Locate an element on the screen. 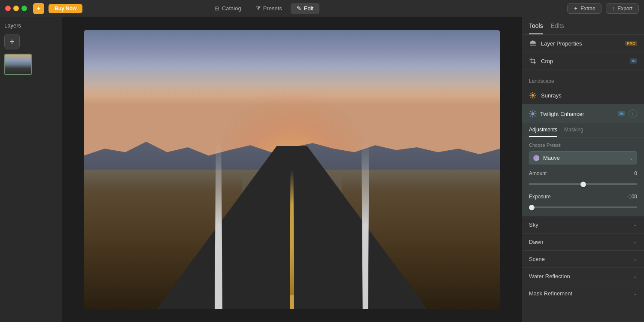 The image size is (644, 322). water-reflection-title: Water Reflection is located at coordinates (550, 276).